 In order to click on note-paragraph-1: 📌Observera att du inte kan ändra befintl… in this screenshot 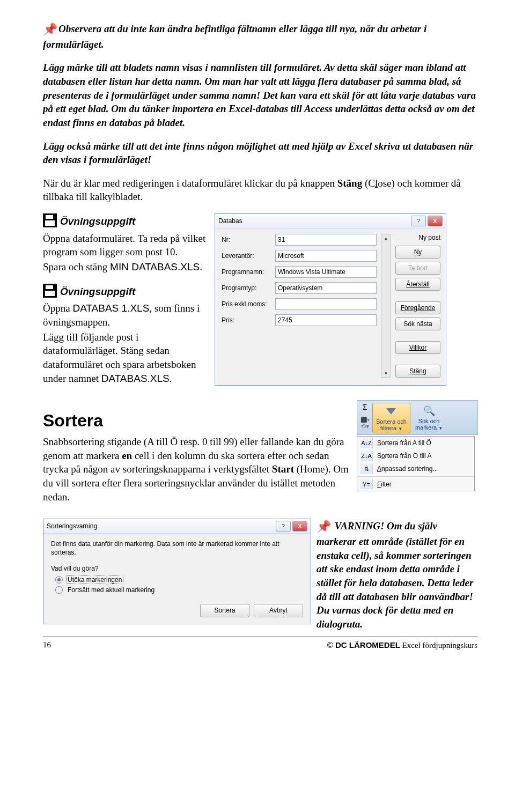, I will do `click(260, 36)`.